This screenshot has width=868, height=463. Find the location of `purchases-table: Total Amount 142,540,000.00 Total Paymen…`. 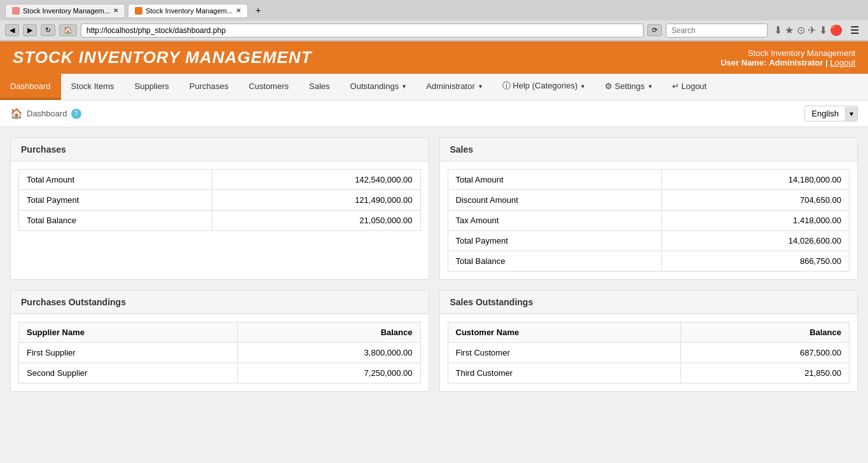

purchases-table: Total Amount 142,540,000.00 Total Paymen… is located at coordinates (220, 200).